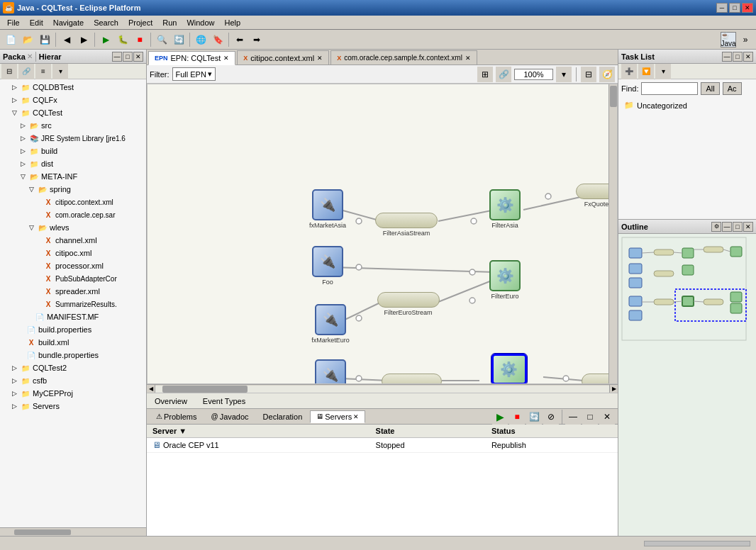  Describe the element at coordinates (411, 378) in the screenshot. I see `node-pricestream: priceStream` at that location.